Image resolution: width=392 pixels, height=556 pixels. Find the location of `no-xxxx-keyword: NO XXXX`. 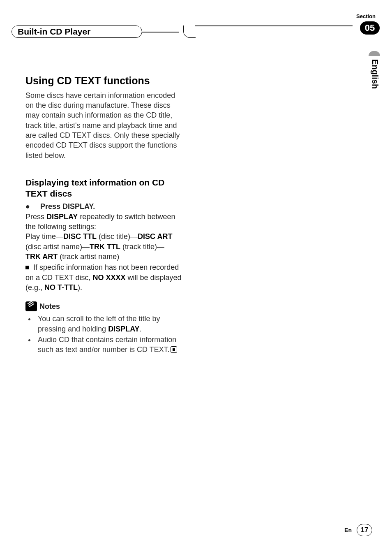

no-xxxx-keyword: NO XXXX is located at coordinates (109, 278).